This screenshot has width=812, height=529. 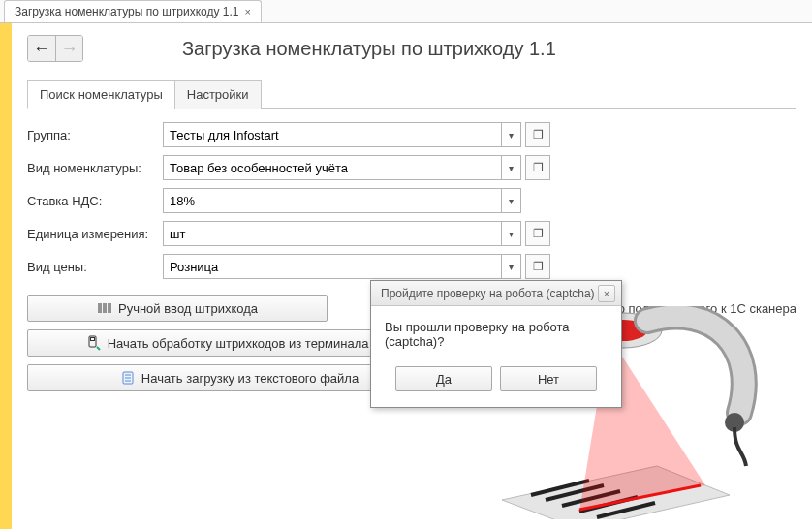 I want to click on label-kind: Вид номенклатуры:, so click(x=95, y=168).